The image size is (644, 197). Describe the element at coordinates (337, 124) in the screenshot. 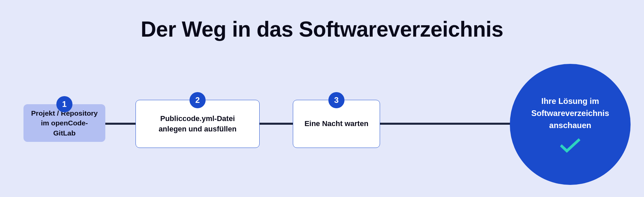

I see `step-text-3: Eine Nacht warten` at that location.